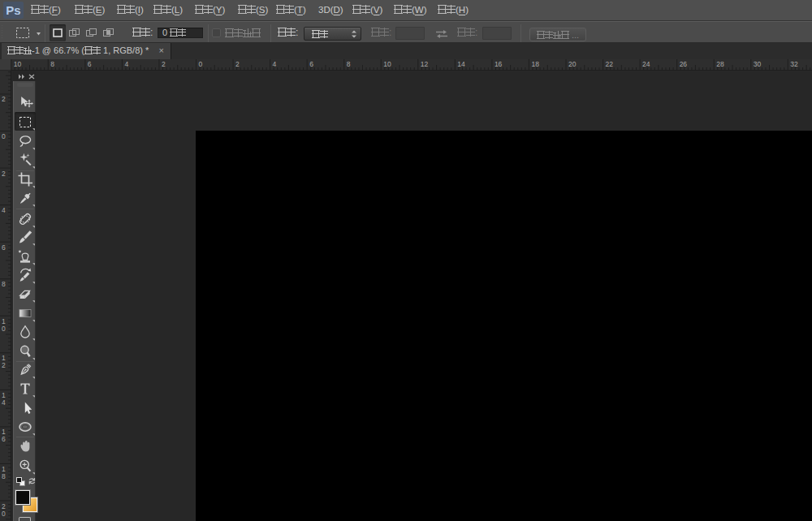 This screenshot has height=521, width=812. I want to click on svg-text: 26, so click(684, 64).